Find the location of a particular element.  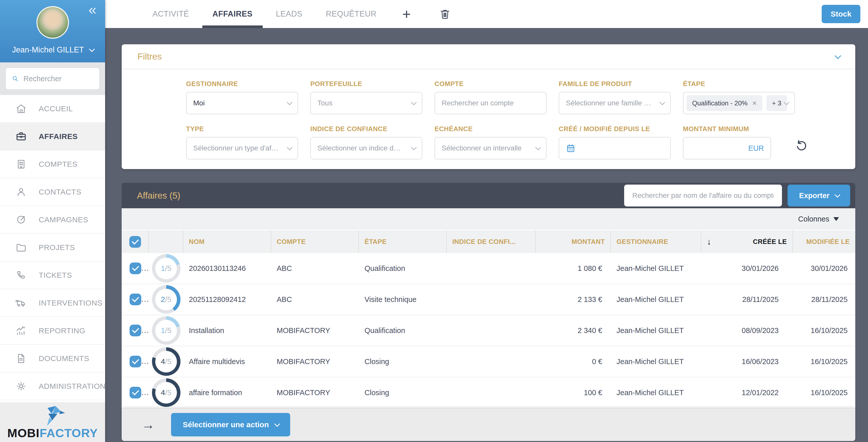

chip-close-icon: × is located at coordinates (754, 103).